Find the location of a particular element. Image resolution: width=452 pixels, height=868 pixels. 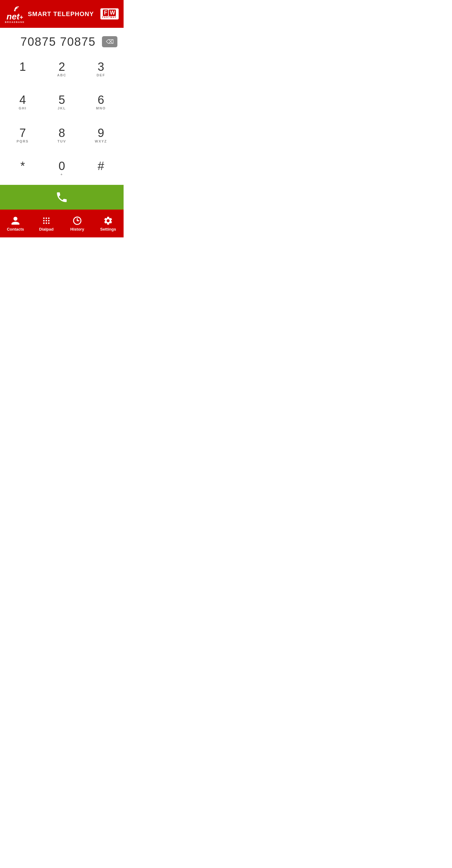

key-number-8: 8 is located at coordinates (62, 133).